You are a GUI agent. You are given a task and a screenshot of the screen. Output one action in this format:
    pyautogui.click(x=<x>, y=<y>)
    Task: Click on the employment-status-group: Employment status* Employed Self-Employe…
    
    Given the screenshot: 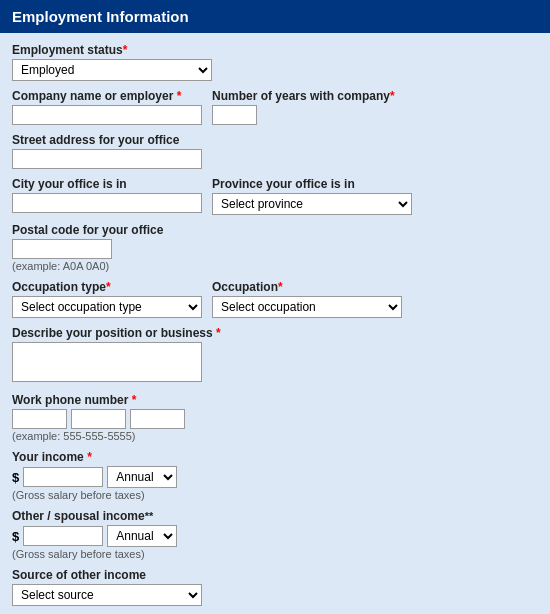 What is the action you would take?
    pyautogui.click(x=275, y=62)
    